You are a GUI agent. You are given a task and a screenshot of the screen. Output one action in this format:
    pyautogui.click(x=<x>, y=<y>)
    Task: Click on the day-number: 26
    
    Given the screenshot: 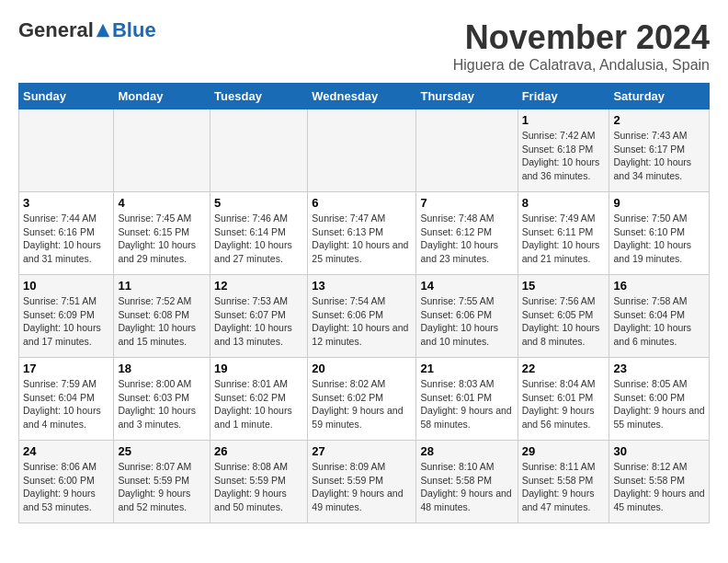 What is the action you would take?
    pyautogui.click(x=259, y=451)
    